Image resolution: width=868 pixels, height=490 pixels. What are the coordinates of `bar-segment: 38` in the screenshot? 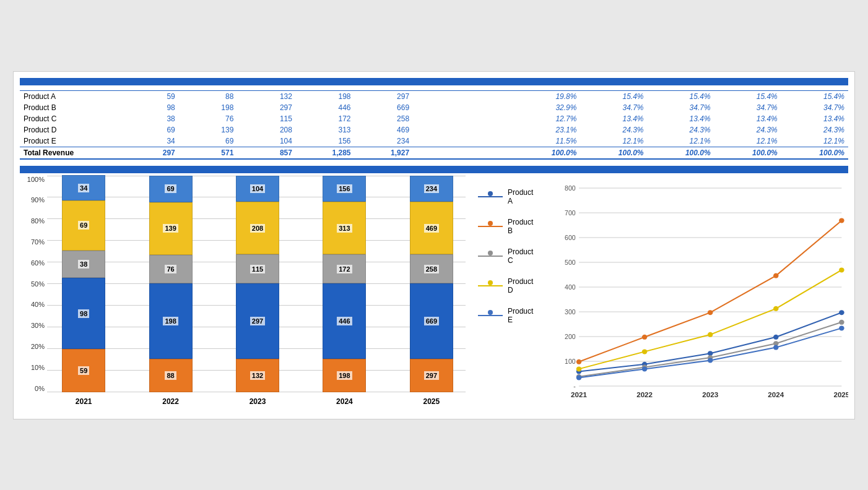 It's located at (84, 265).